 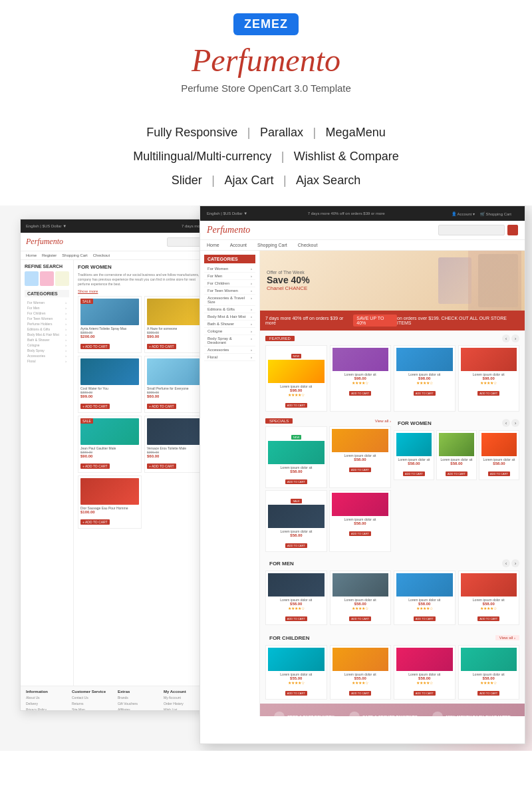 What do you see at coordinates (162, 406) in the screenshot?
I see `add-to-cart-4: + ADD TO CART` at bounding box center [162, 406].